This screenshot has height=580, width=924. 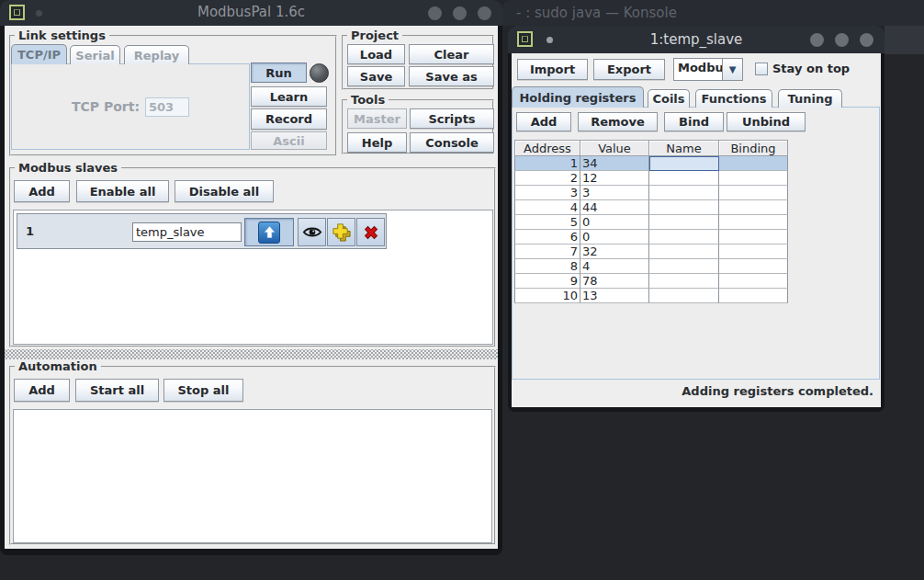 What do you see at coordinates (187, 232) in the screenshot?
I see `slave-name-input` at bounding box center [187, 232].